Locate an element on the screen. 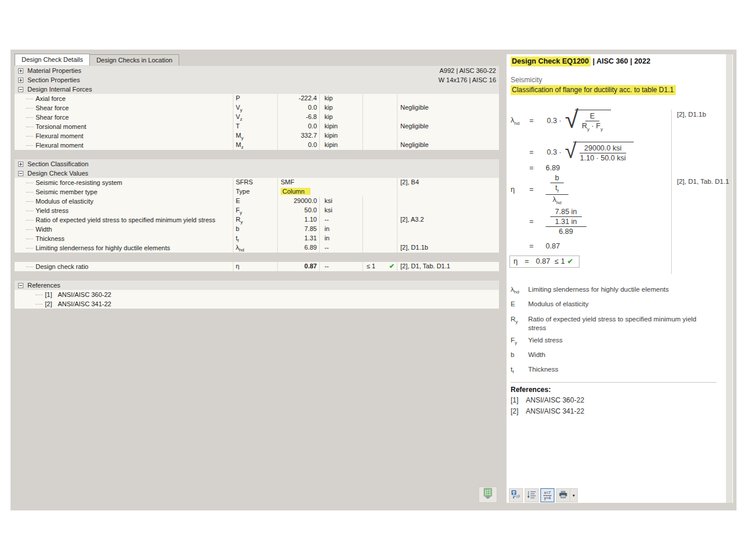 The image size is (747, 560). group-row-design-check-values: Design Check Values is located at coordinates (257, 173).